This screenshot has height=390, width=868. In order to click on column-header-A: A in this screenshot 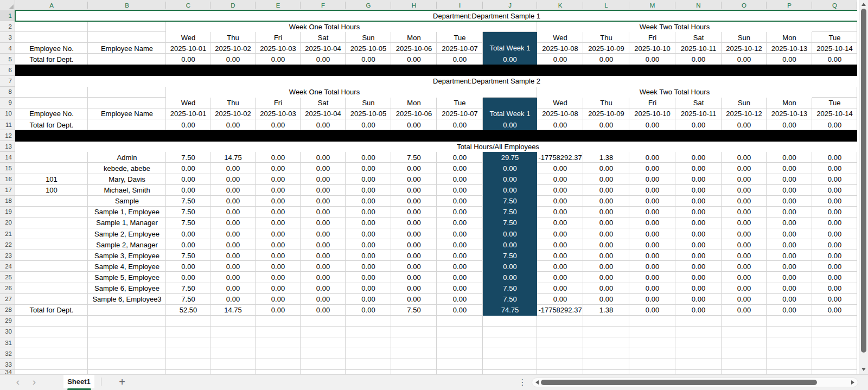, I will do `click(52, 5)`.